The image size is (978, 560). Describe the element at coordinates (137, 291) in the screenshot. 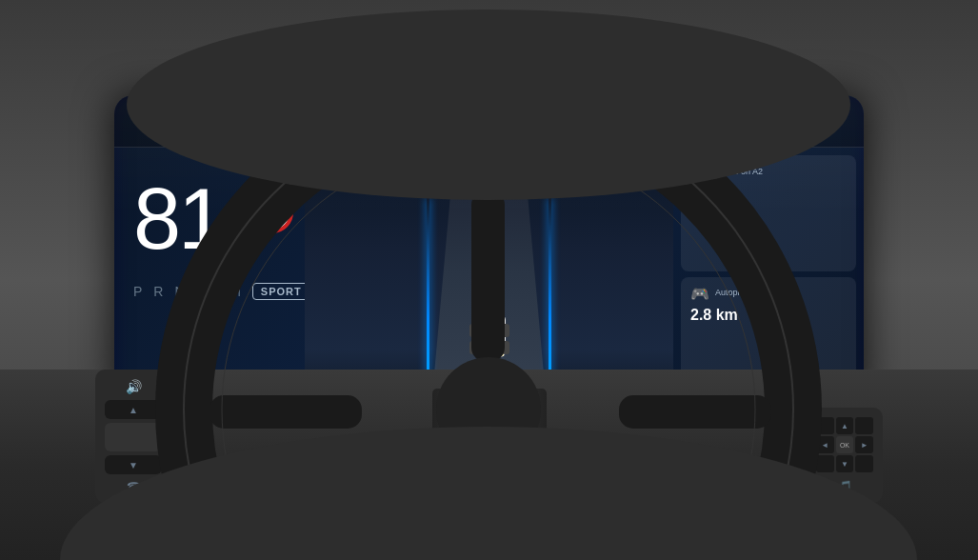

I see `gear-P: P` at that location.